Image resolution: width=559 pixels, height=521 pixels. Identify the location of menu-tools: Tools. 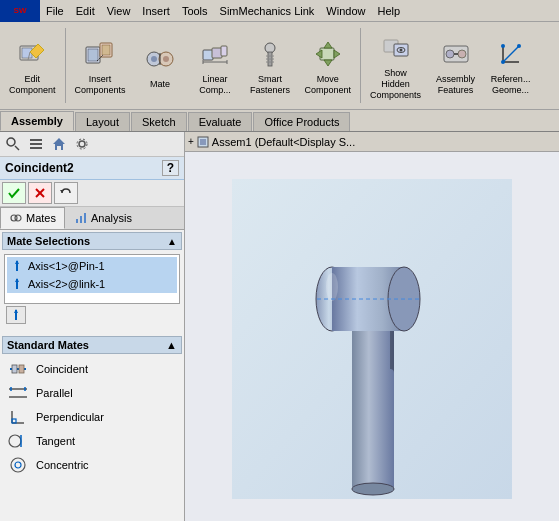
(195, 11).